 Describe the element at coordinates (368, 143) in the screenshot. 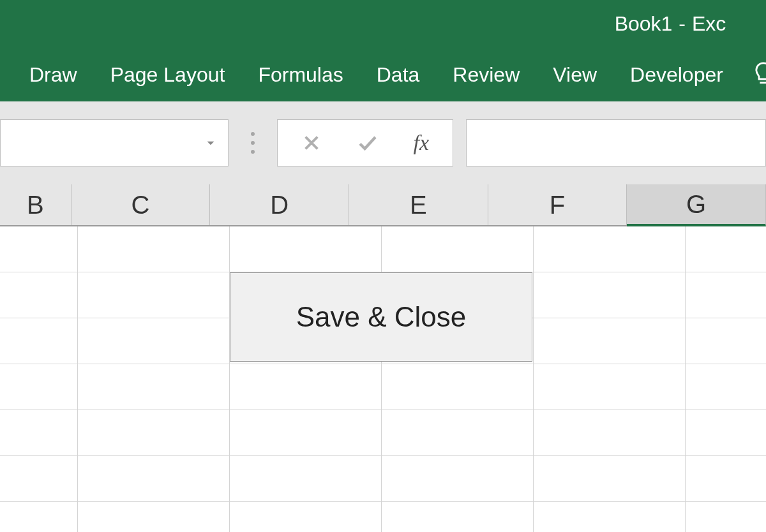

I see `enter-icon` at that location.